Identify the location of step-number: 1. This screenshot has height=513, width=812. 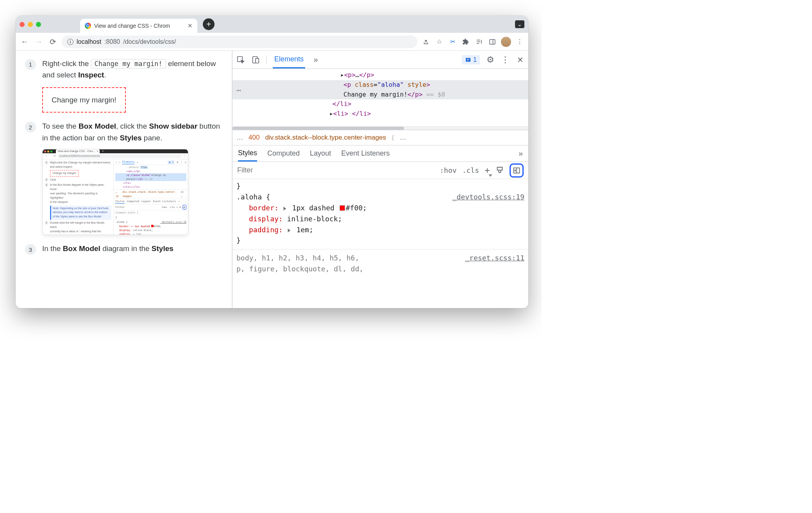
(30, 65).